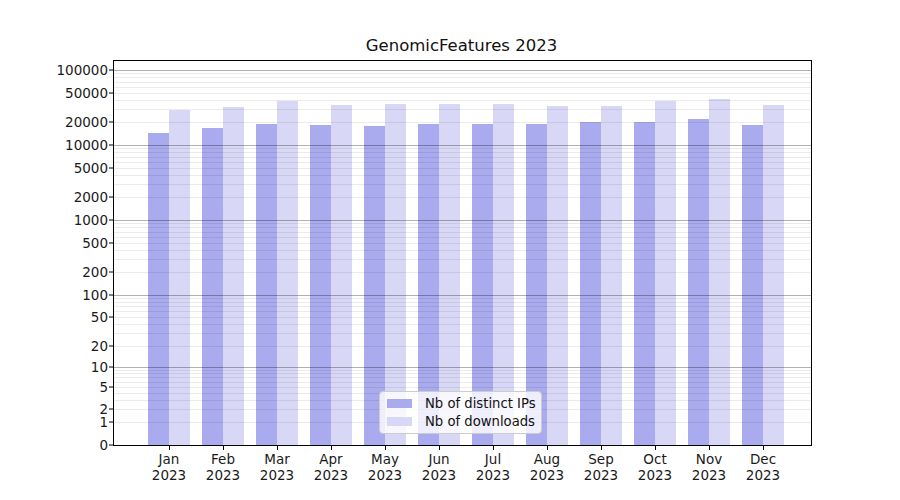 Image resolution: width=900 pixels, height=500 pixels. What do you see at coordinates (75, 346) in the screenshot?
I see `y-tick-label: 20` at bounding box center [75, 346].